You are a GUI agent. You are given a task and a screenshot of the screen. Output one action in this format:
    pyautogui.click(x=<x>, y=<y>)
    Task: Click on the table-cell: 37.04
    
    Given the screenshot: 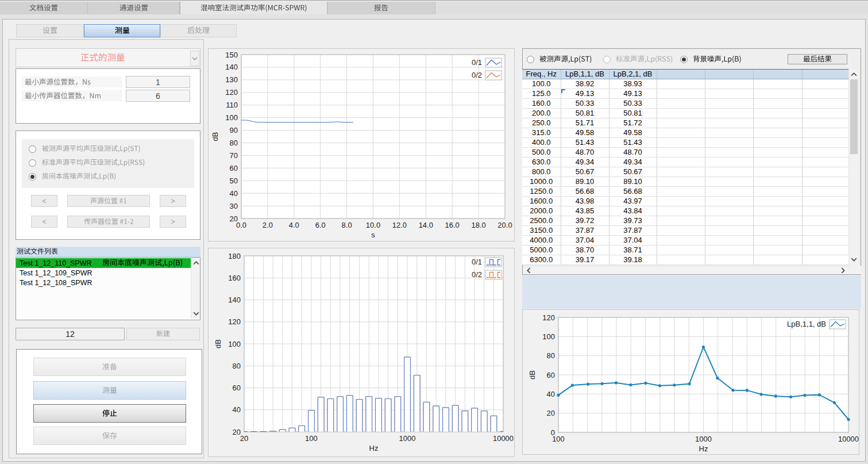 What is the action you would take?
    pyautogui.click(x=633, y=240)
    